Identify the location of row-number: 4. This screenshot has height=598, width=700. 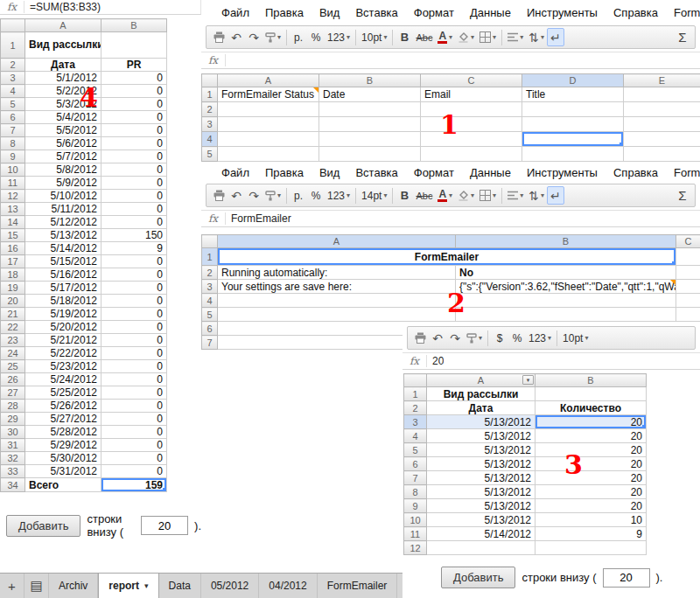
(416, 436).